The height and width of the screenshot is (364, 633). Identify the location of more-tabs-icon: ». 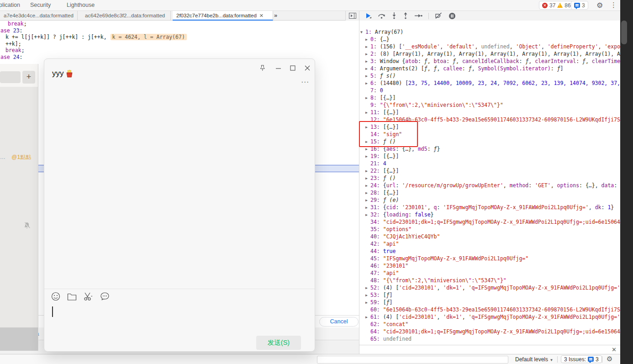
(276, 16).